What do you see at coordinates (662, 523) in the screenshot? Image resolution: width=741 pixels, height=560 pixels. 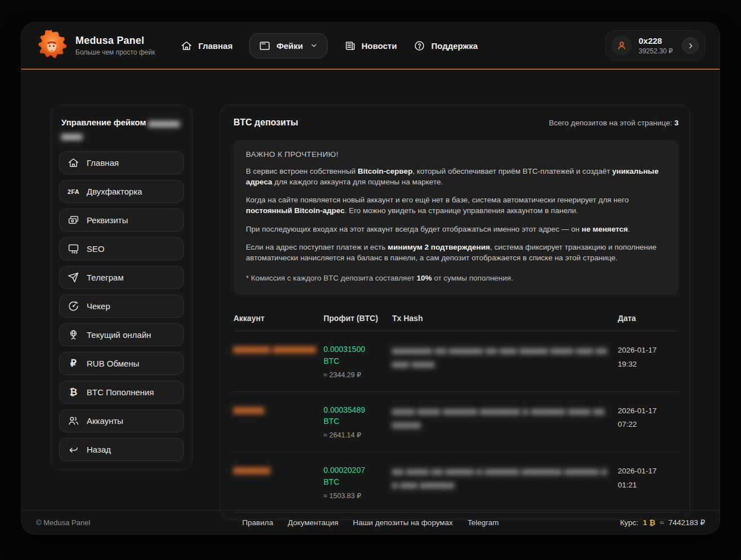 I see `approx-sign: ≈` at bounding box center [662, 523].